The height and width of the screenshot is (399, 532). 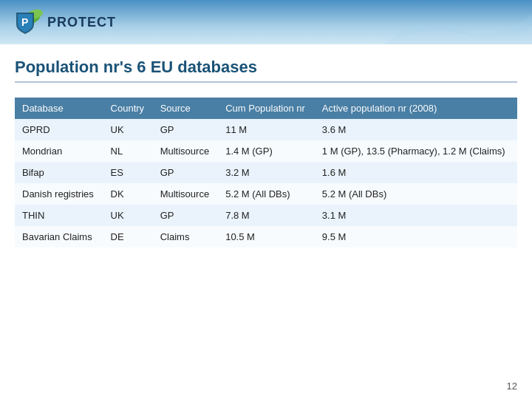 I want to click on table-cell-0: GPRD, so click(x=59, y=130).